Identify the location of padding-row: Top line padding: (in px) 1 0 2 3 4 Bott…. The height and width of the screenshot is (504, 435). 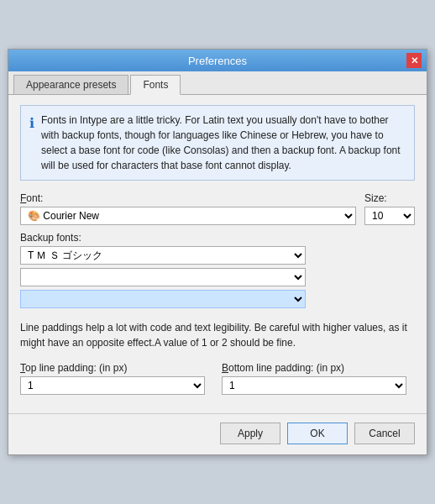
(218, 378).